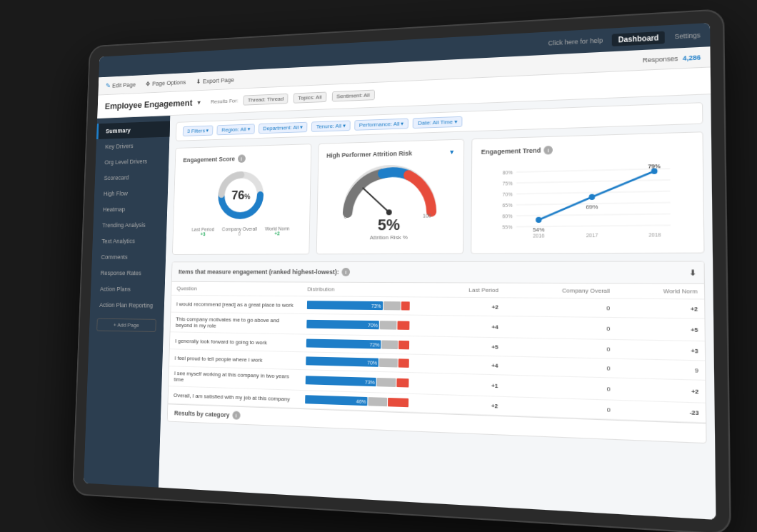  Describe the element at coordinates (576, 41) in the screenshot. I see `help-link: Click here for help` at that location.